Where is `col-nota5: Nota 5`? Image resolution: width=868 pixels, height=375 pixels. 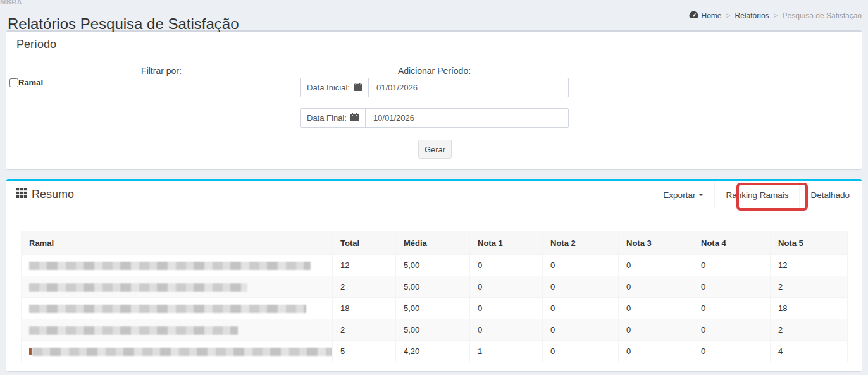 col-nota5: Nota 5 is located at coordinates (809, 243).